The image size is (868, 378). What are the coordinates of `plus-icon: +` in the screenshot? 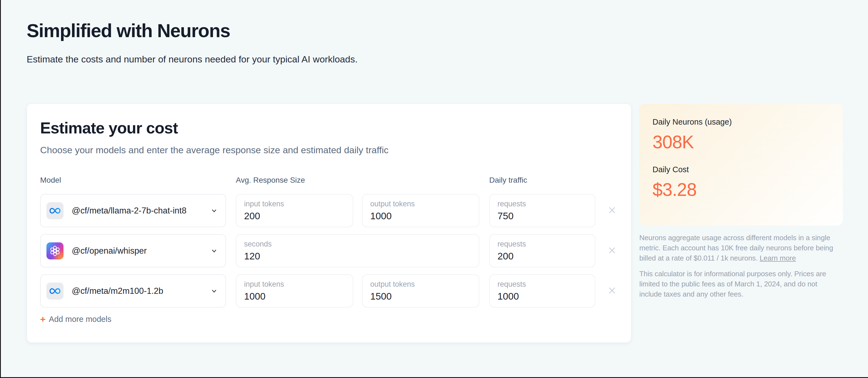 It's located at (43, 319).